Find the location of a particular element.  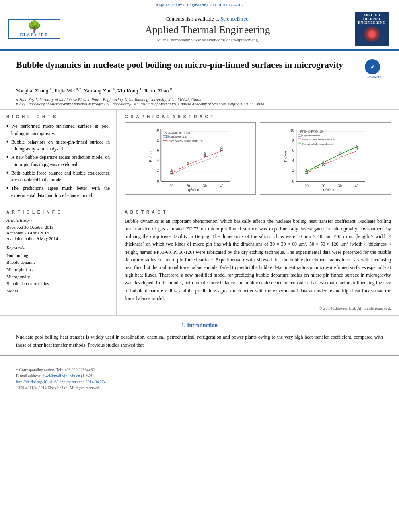

crossmark-badge-container: ✓ CrossMark is located at coordinates (374, 69).